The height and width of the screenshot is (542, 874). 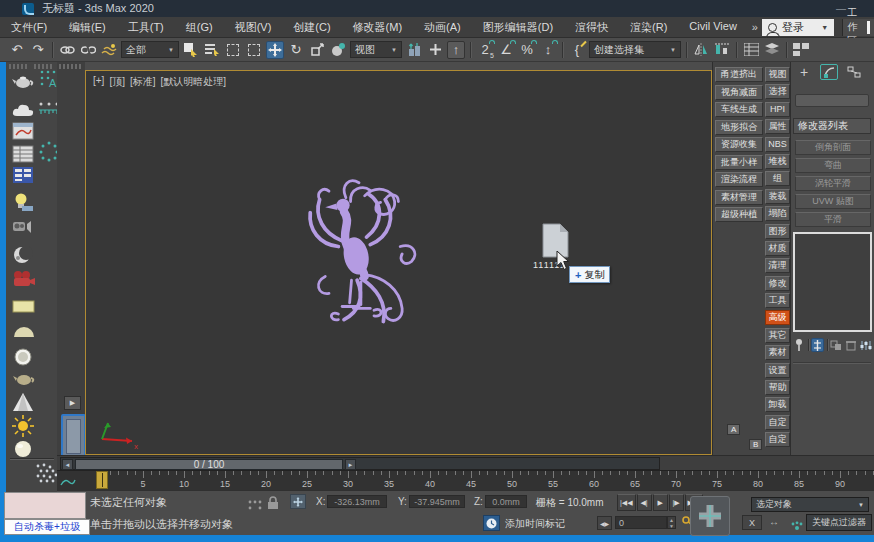 I want to click on video-camera-icon, so click(x=23, y=281).